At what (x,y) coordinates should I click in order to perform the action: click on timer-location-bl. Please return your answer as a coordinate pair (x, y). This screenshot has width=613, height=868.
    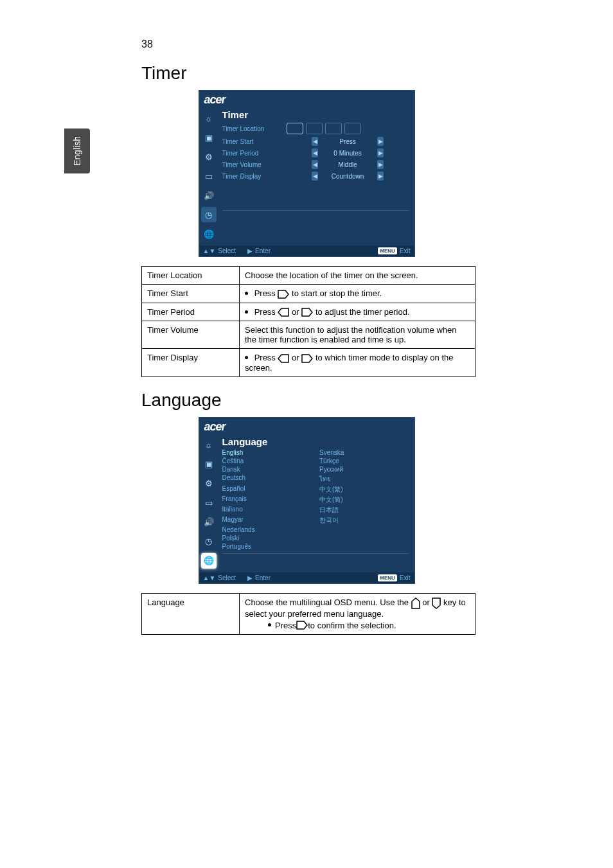
    Looking at the image, I should click on (333, 128).